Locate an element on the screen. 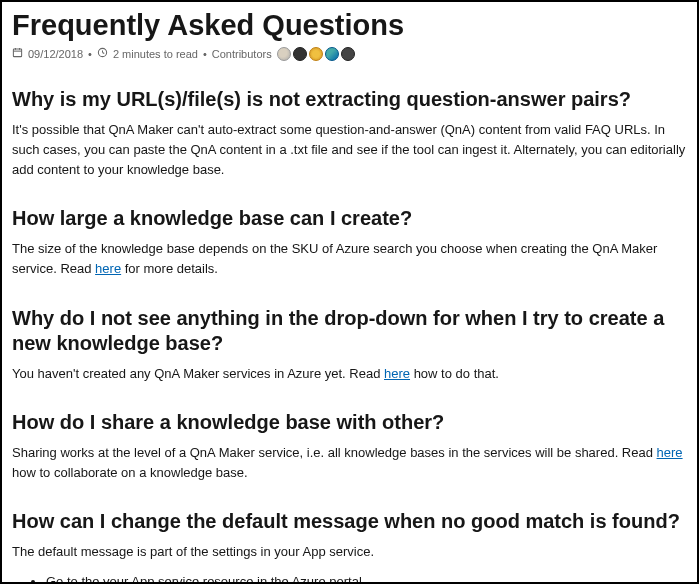  page-title: Frequently Asked Questions is located at coordinates (350, 26).